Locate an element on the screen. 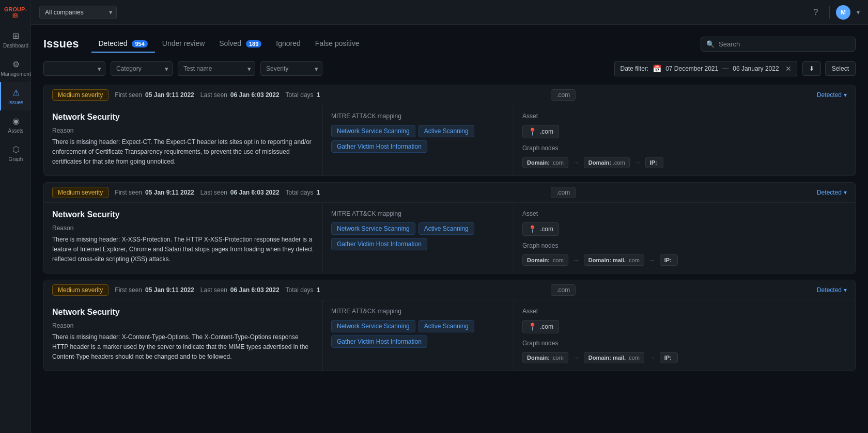  filter1-wrapper is located at coordinates (74, 69).